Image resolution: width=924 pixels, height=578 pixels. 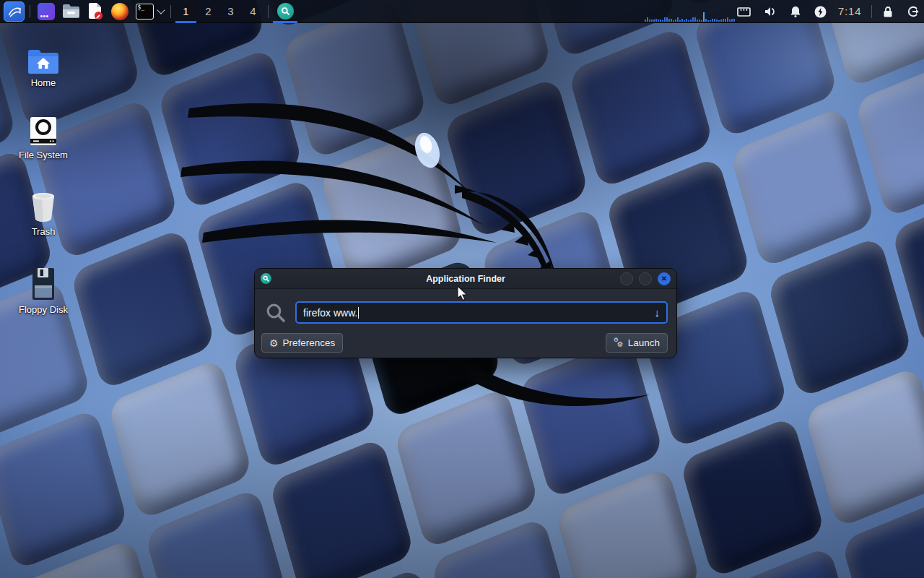 What do you see at coordinates (43, 64) in the screenshot?
I see `desktop-icon-home: Home` at bounding box center [43, 64].